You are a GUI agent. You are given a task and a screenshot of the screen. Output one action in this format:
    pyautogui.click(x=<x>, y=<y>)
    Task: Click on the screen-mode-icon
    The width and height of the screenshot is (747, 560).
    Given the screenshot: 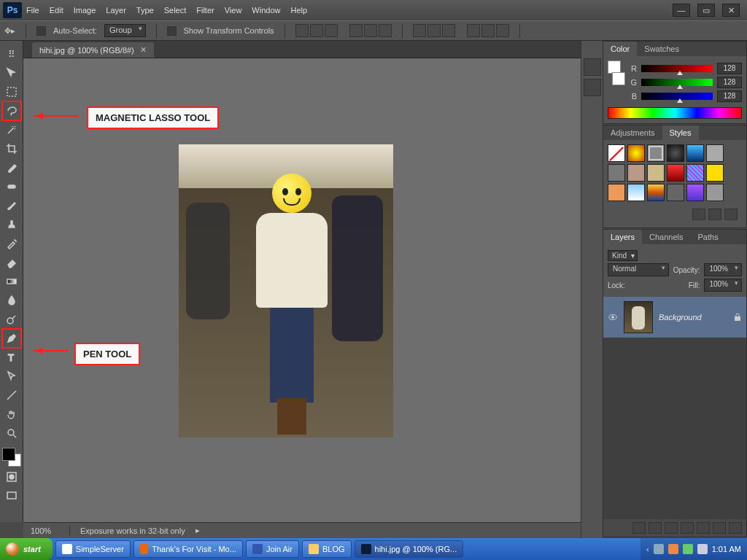 What is the action you would take?
    pyautogui.click(x=12, y=496)
    